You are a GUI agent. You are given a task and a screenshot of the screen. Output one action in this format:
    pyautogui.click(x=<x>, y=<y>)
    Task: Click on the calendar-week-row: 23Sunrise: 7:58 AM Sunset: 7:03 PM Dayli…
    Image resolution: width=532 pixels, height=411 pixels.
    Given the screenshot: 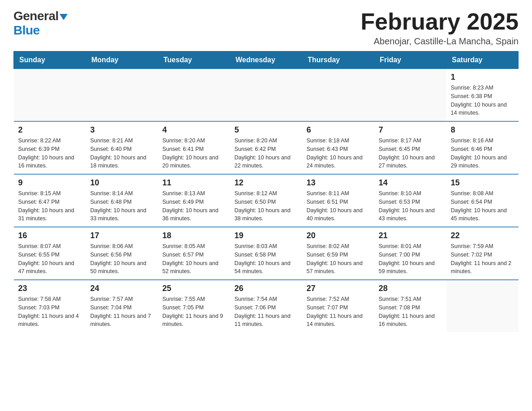 What is the action you would take?
    pyautogui.click(x=266, y=306)
    